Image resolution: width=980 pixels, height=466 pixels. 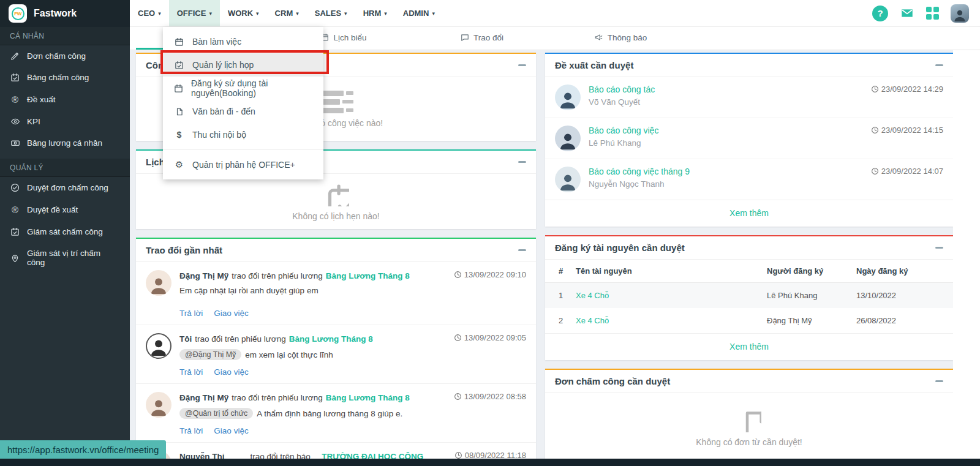 I want to click on discussion-item: Tôi trao đổi trên phiếu lương Bảng Lương…, so click(x=336, y=355).